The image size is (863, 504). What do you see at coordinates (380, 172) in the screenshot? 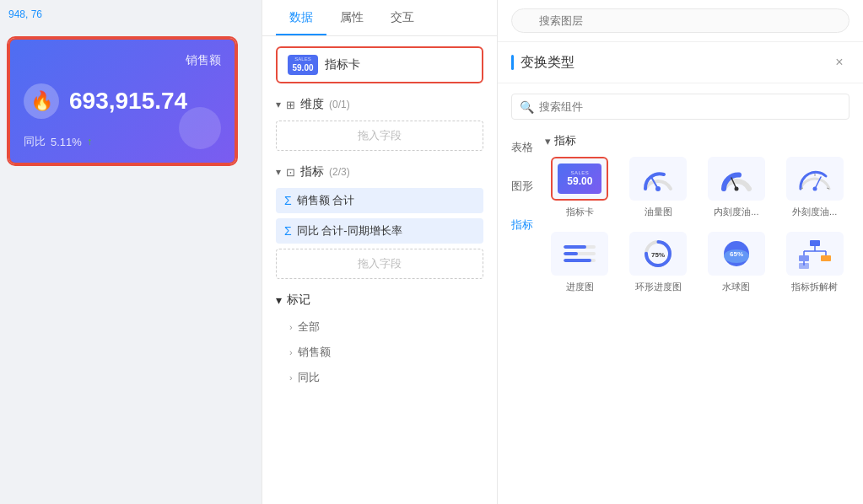
I see `measure-header: ▾ ⊡ 指标 (2/3)` at bounding box center [380, 172].